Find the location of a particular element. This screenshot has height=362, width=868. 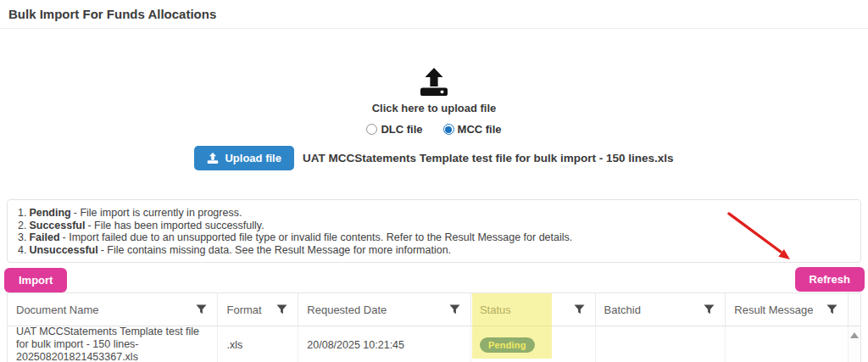

legend-number: 4. is located at coordinates (22, 250).